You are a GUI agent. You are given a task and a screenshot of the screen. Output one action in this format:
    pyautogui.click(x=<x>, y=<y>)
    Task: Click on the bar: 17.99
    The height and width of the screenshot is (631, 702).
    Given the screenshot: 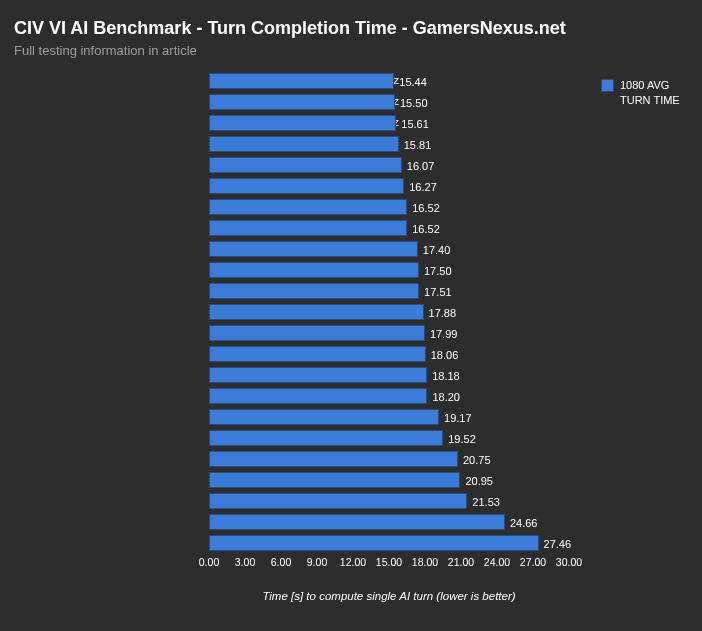 What is the action you would take?
    pyautogui.click(x=317, y=333)
    